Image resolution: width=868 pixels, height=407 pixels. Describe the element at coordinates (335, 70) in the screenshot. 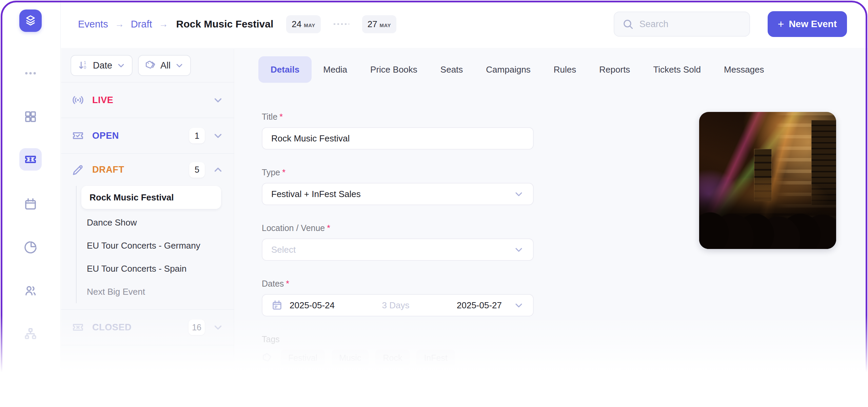

I see `tab-media: Media` at that location.